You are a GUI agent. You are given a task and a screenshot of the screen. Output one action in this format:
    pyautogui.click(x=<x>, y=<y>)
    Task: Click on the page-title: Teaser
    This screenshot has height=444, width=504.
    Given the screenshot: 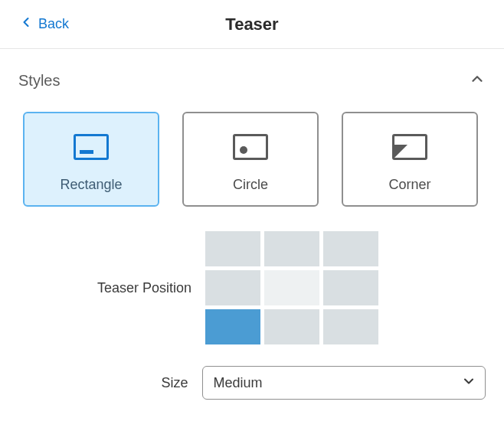 What is the action you would take?
    pyautogui.click(x=252, y=24)
    